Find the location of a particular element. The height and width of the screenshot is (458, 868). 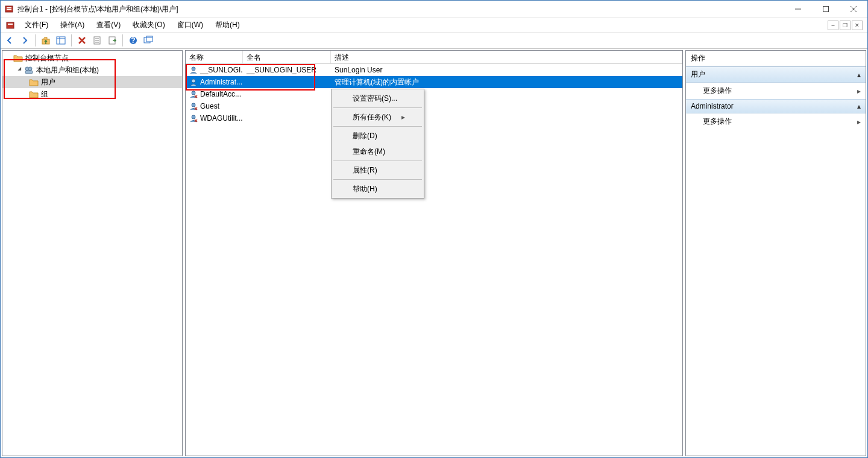

menu-help: 帮助(H) is located at coordinates (228, 25).